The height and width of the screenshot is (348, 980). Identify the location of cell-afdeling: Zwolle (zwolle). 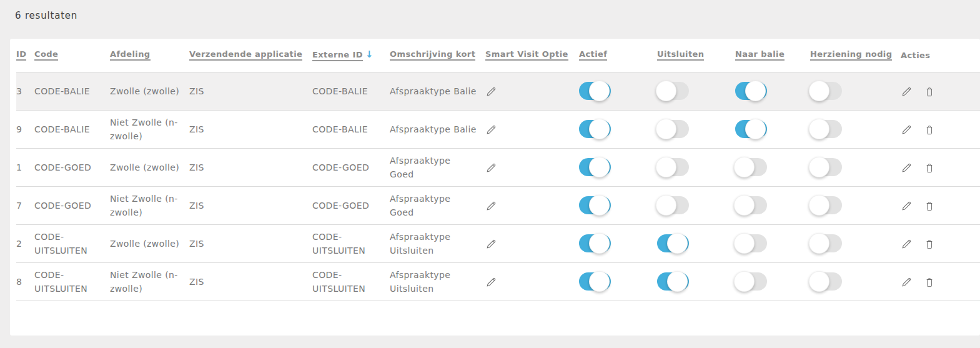
(150, 167).